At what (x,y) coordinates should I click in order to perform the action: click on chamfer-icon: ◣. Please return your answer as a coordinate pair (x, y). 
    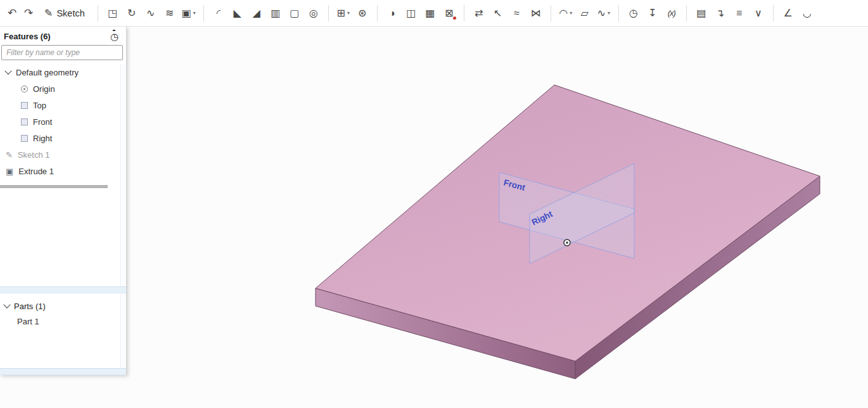
    Looking at the image, I should click on (238, 13).